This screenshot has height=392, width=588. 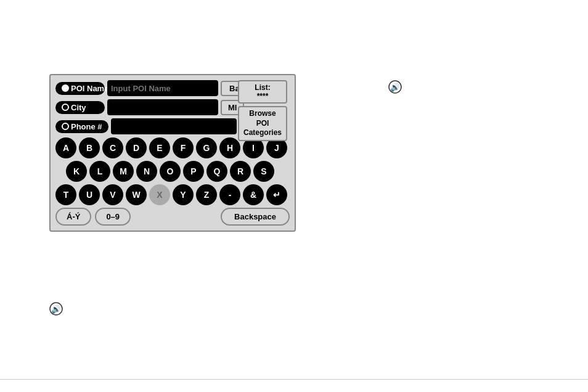 I want to click on key-M: M, so click(x=123, y=171).